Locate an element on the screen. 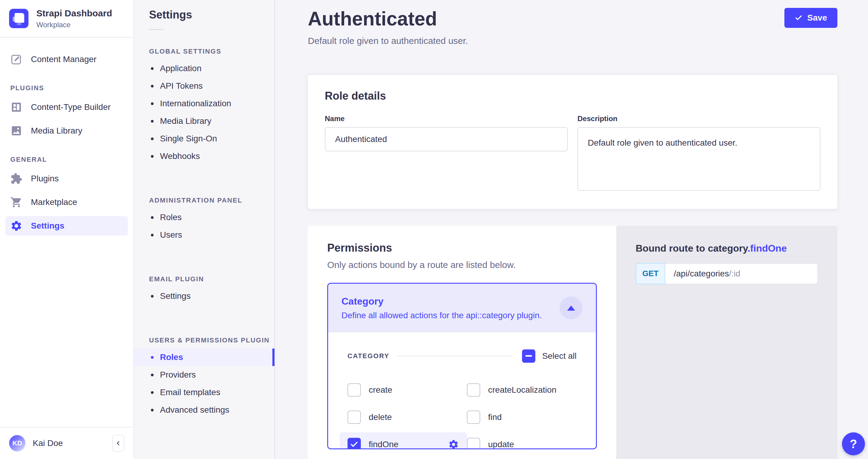  save-button: Save is located at coordinates (811, 18).